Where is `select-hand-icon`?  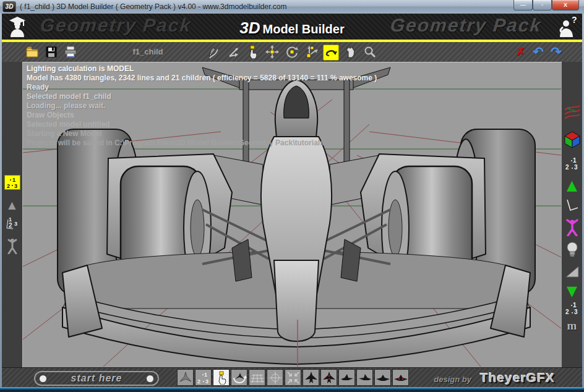 select-hand-icon is located at coordinates (252, 52).